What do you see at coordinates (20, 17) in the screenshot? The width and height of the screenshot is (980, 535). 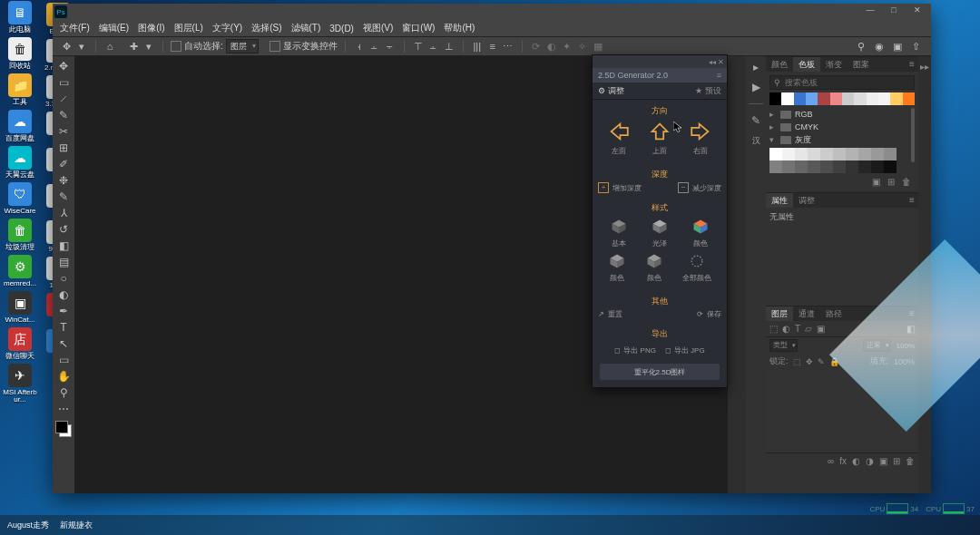 I see `desktop-icon: 🖥此电脑` at bounding box center [20, 17].